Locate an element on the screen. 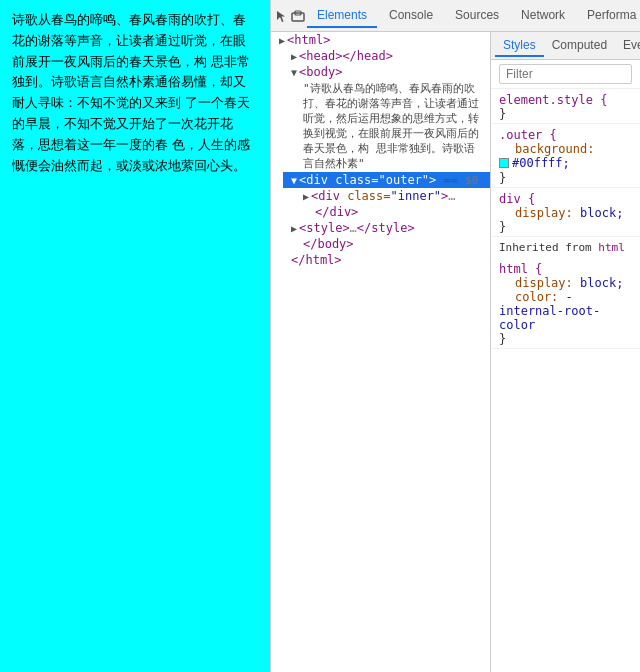 The image size is (640, 672). expand-outer-icon: ▼ is located at coordinates (294, 180).